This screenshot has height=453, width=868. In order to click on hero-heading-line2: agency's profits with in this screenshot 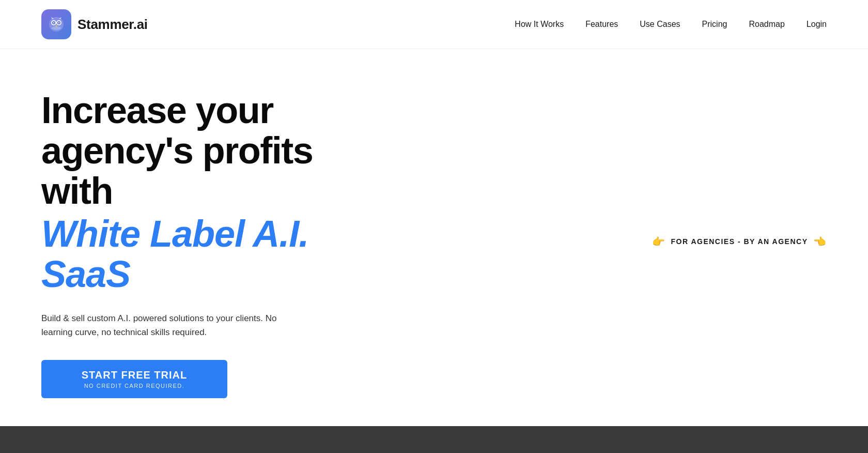, I will do `click(177, 171)`.